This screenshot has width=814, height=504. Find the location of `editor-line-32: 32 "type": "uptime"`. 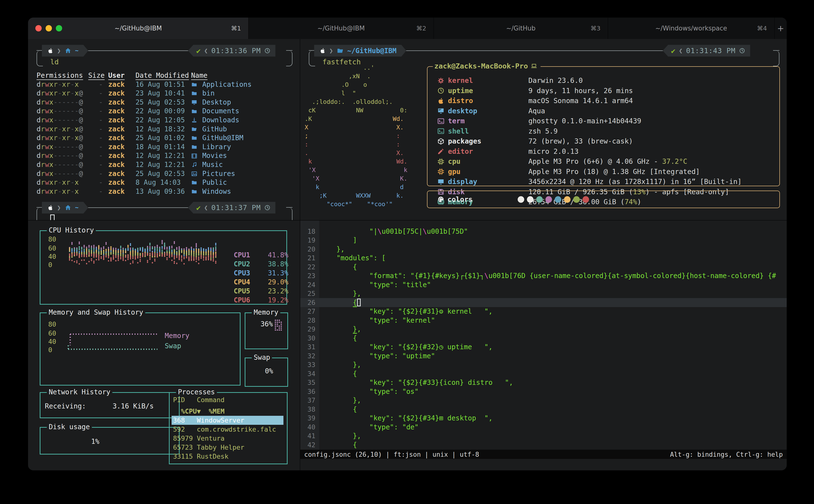

editor-line-32: 32 "type": "uptime" is located at coordinates (543, 356).